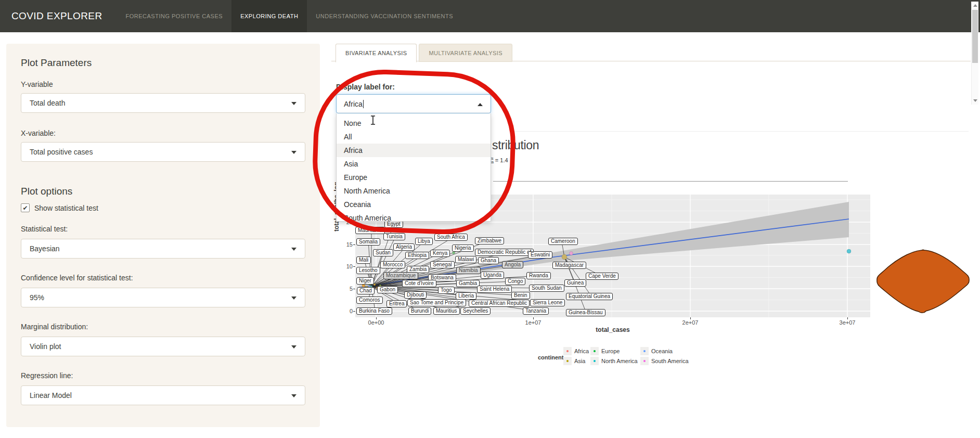  What do you see at coordinates (644, 351) in the screenshot?
I see `legend-dot-oceania` at bounding box center [644, 351].